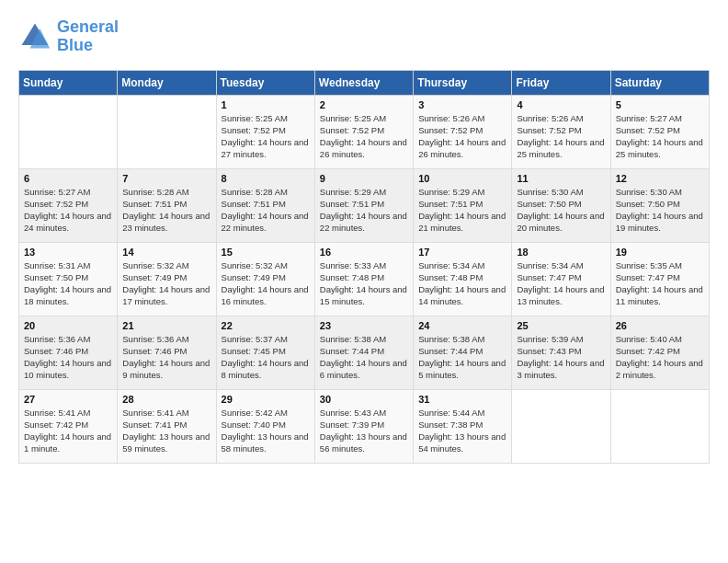 Image resolution: width=728 pixels, height=563 pixels. Describe the element at coordinates (561, 132) in the screenshot. I see `calendar-cell: 4Sunrise: 5:26 AMSunset: 7:52 PMDaylight…` at that location.